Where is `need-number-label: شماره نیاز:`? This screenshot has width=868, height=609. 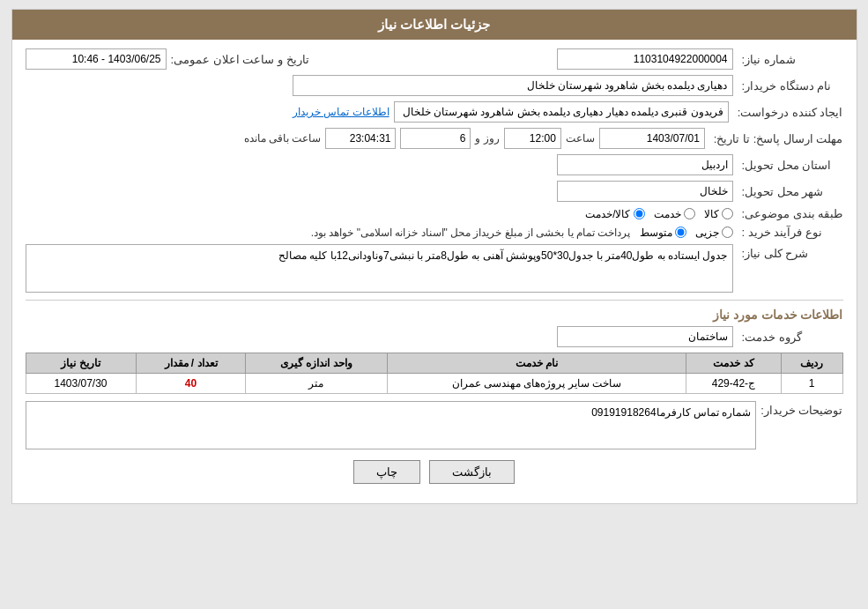 need-number-label: شماره نیاز: is located at coordinates (790, 60).